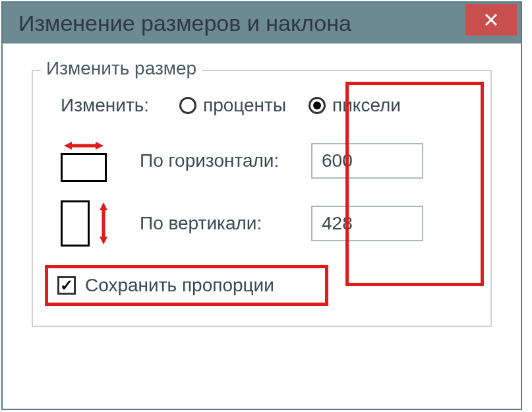 Image resolution: width=532 pixels, height=412 pixels. What do you see at coordinates (262, 23) in the screenshot?
I see `titlebar: Изменение размеров и наклона` at bounding box center [262, 23].